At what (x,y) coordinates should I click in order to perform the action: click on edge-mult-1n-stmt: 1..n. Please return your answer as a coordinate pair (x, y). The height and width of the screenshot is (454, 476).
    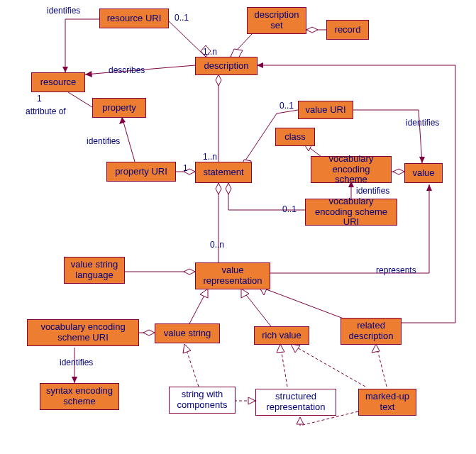
    Looking at the image, I should click on (210, 157).